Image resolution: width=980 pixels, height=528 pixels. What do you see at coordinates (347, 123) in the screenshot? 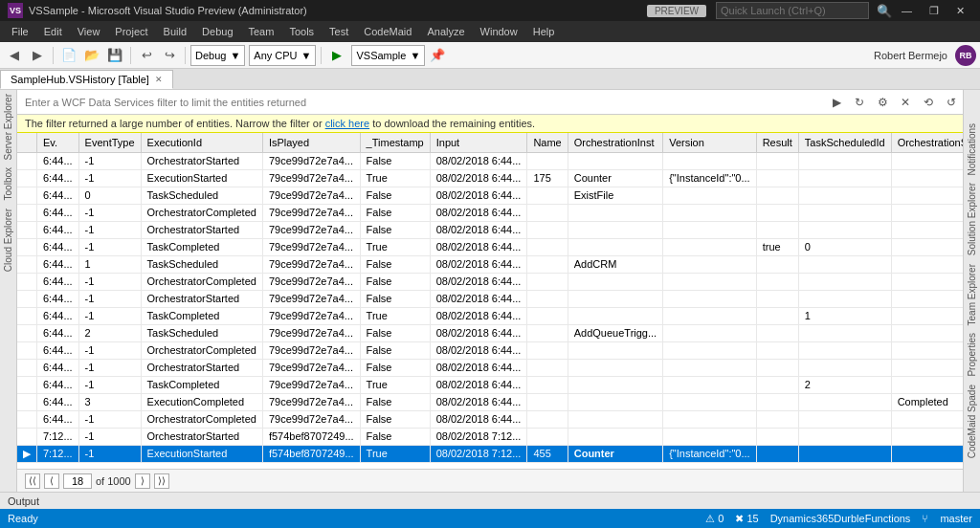
I see `warning-link: click here` at bounding box center [347, 123].